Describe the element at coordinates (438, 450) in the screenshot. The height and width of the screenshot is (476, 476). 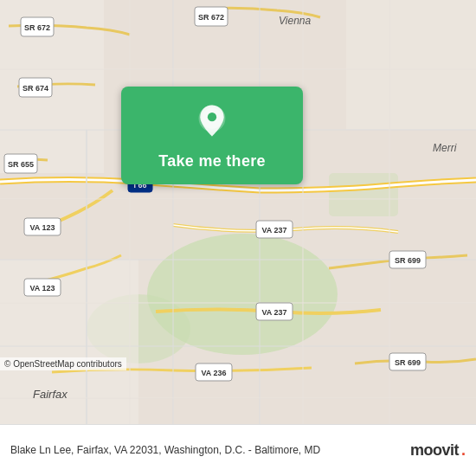
I see `moovit-logo: moovit .` at that location.